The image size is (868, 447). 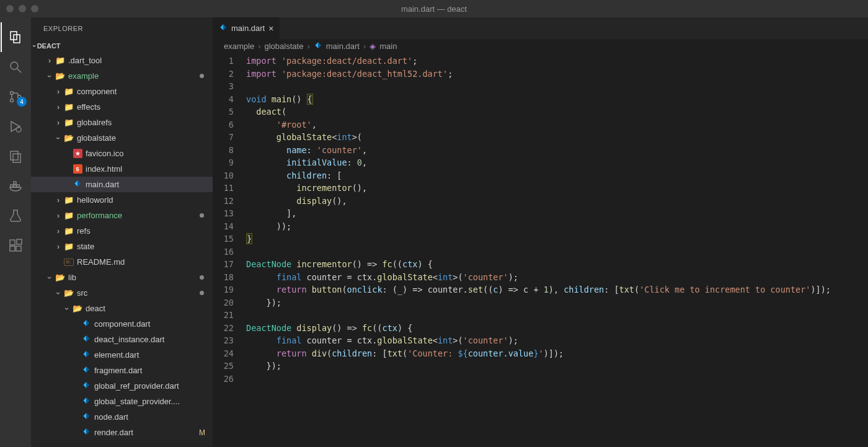 I want to click on close-window-button, so click(x=10, y=9).